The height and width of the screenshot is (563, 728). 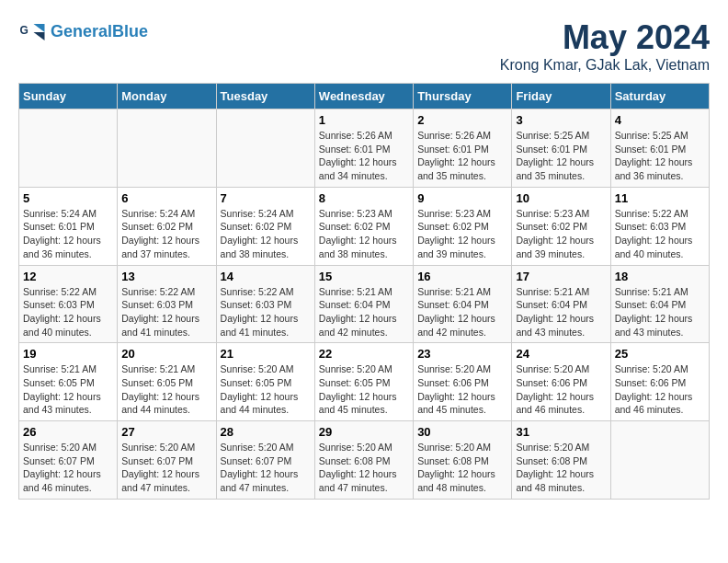 I want to click on day-number: 3, so click(x=561, y=120).